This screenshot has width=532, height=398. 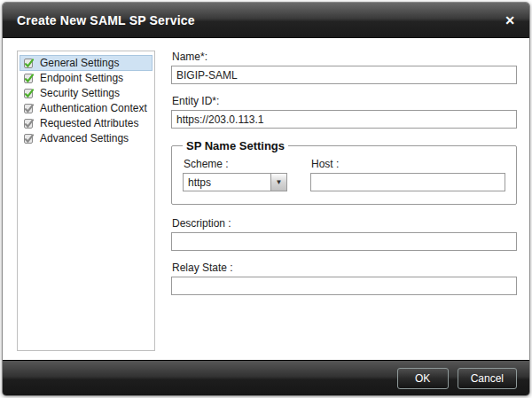 What do you see at coordinates (80, 63) in the screenshot?
I see `nav-item-label: General Settings` at bounding box center [80, 63].